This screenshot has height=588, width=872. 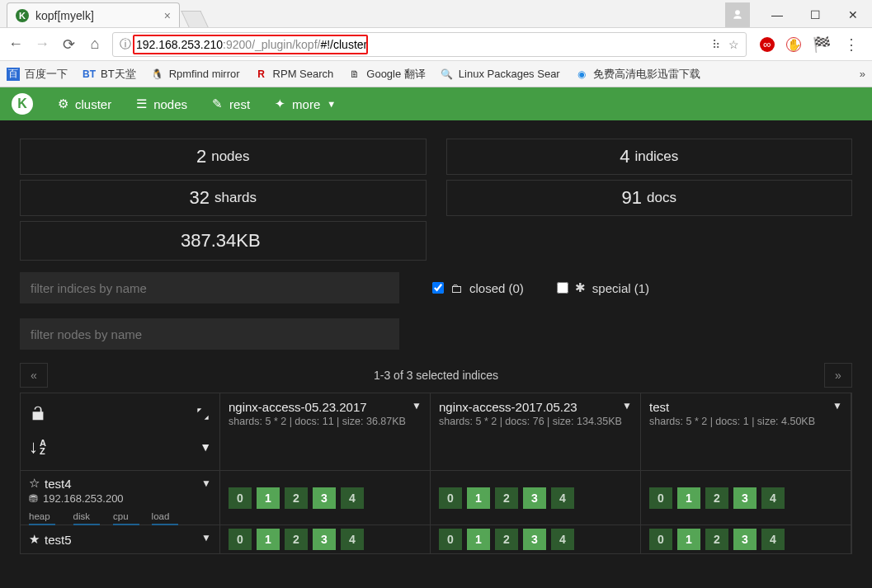 I want to click on nav-cluster: ⚙cluster, so click(x=84, y=104).